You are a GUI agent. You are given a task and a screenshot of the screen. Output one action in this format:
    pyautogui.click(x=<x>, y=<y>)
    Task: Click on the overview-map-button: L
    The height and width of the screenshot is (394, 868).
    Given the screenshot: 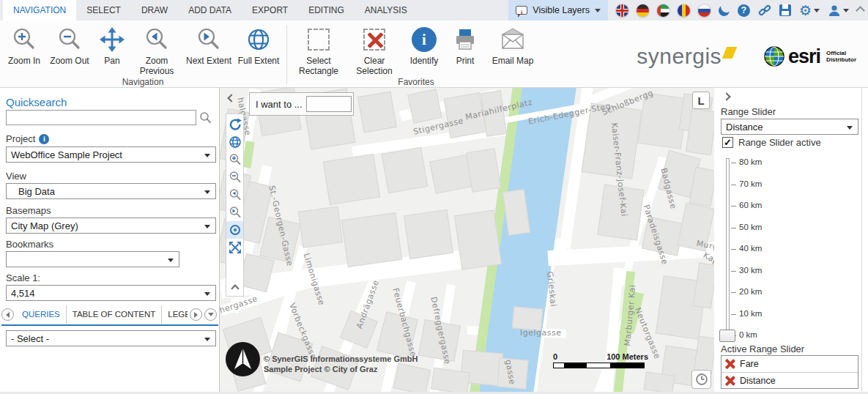 What is the action you would take?
    pyautogui.click(x=701, y=100)
    